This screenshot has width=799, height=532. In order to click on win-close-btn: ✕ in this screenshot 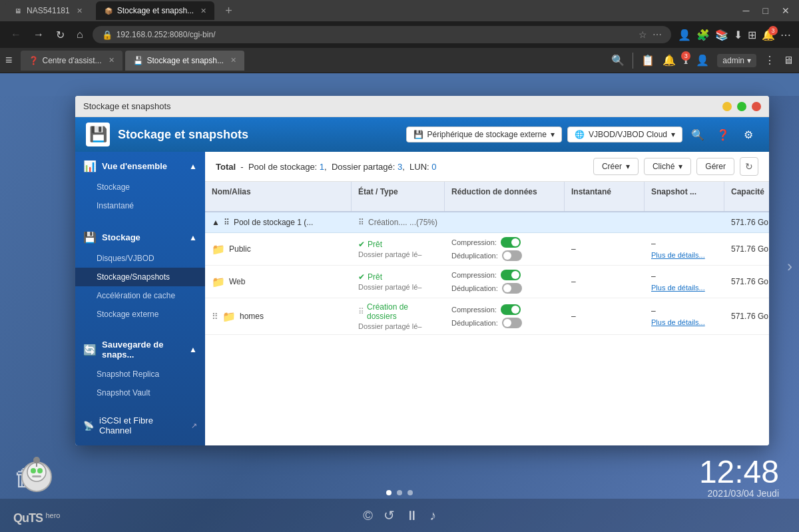, I will do `click(756, 107)`.